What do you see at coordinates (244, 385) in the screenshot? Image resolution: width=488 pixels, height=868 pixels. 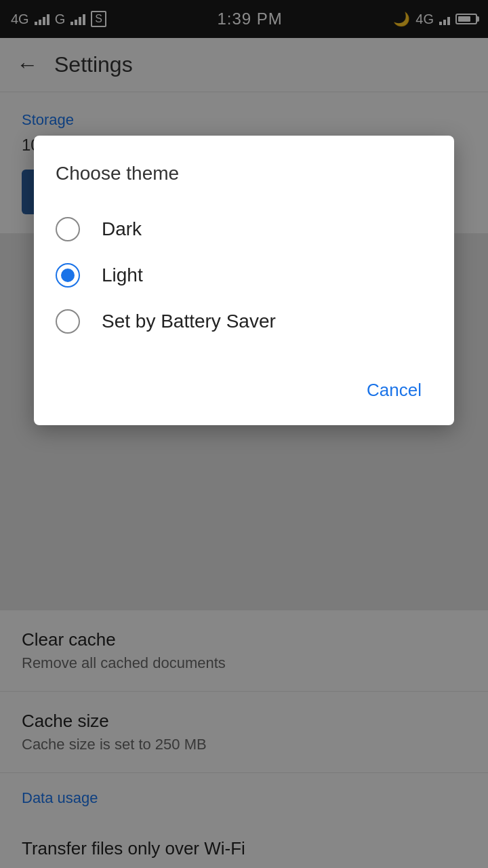 I see `dialog-actions: Cancel` at bounding box center [244, 385].